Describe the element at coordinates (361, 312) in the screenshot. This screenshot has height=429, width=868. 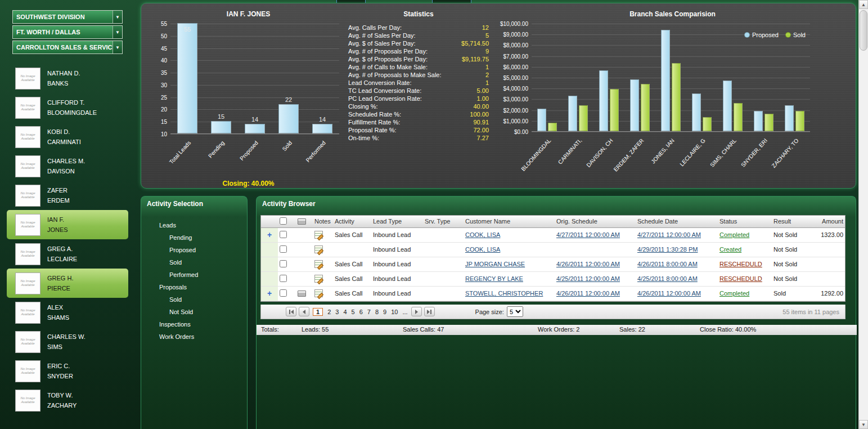
I see `page-number-6: 6` at that location.